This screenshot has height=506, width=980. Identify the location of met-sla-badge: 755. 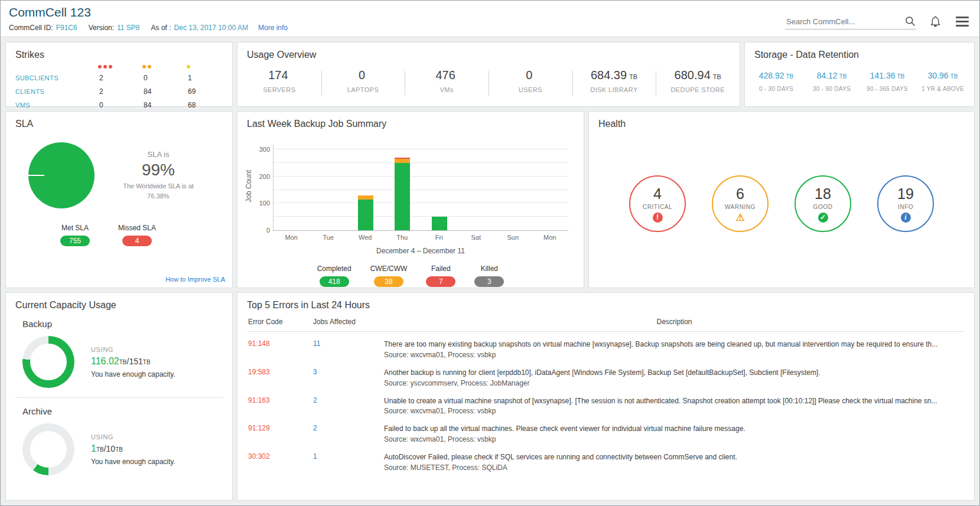
(75, 241).